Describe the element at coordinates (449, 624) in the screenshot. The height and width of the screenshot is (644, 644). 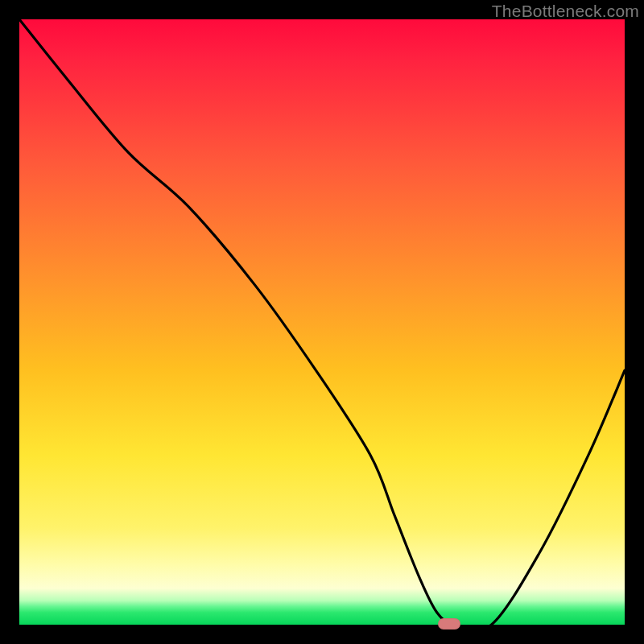
I see `bottleneck-marker` at that location.